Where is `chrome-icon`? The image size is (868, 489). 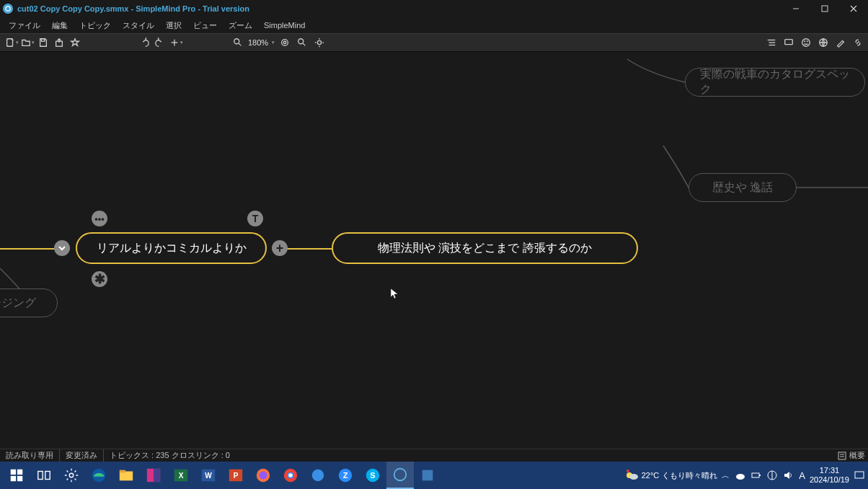 chrome-icon is located at coordinates (291, 475).